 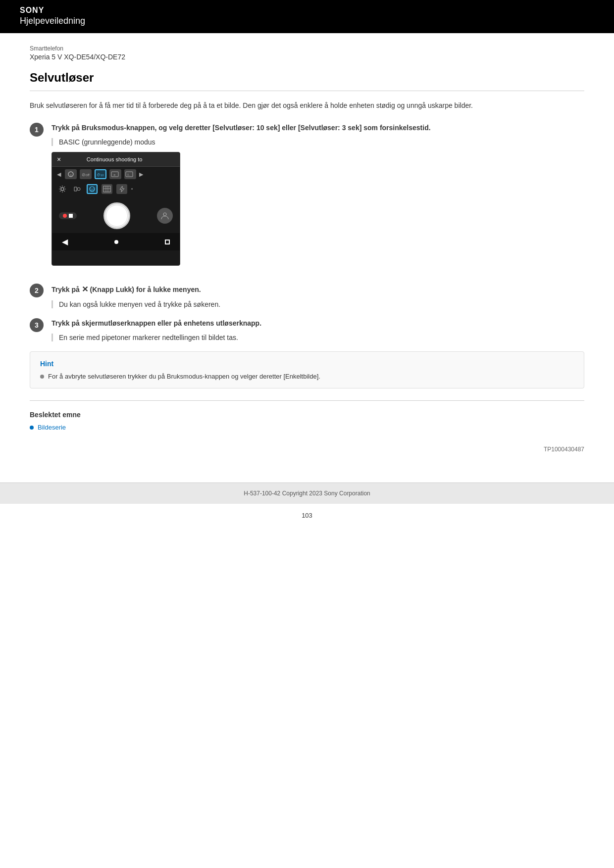 What do you see at coordinates (318, 128) in the screenshot?
I see `step-1-instruction: Trykk på Bruksmodus-knappen, og velg der…` at bounding box center [318, 128].